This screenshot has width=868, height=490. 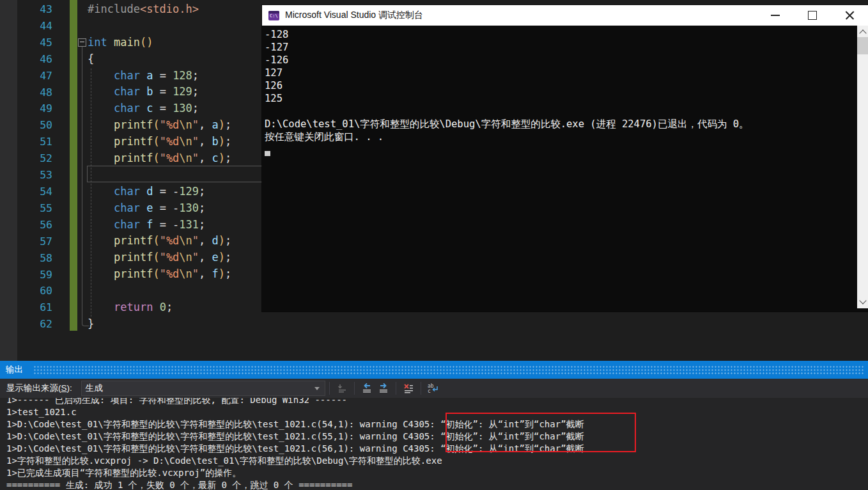 I want to click on minimize-icon, so click(x=775, y=15).